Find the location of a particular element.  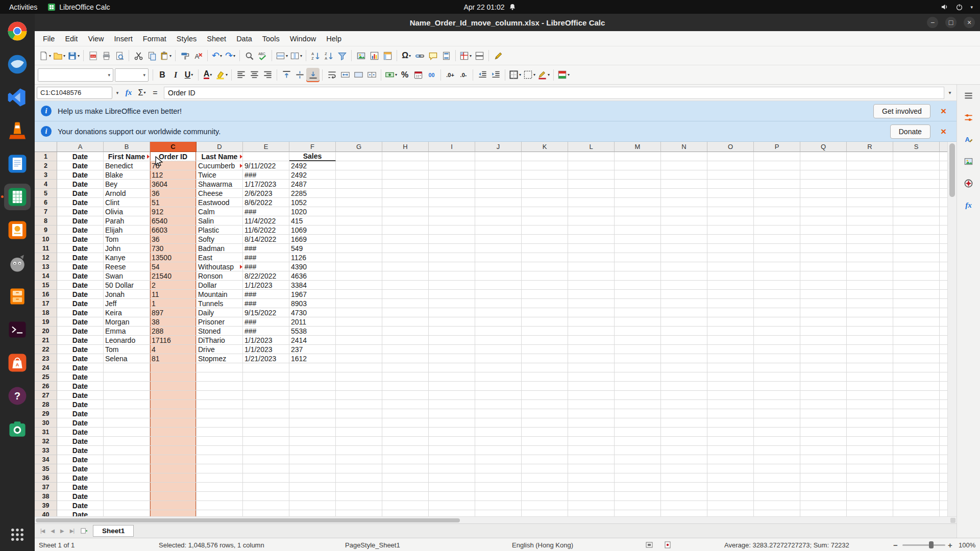

cell-I20 is located at coordinates (452, 331).